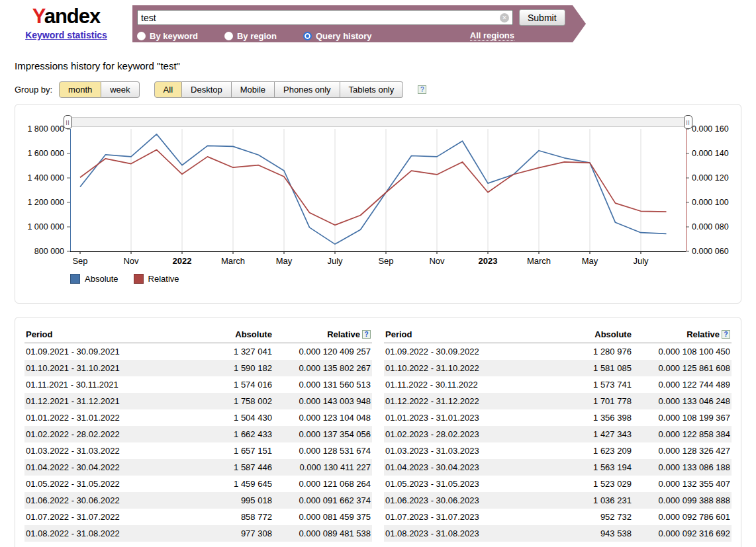  I want to click on keyword-statistics-link: Keyword statistics, so click(66, 35).